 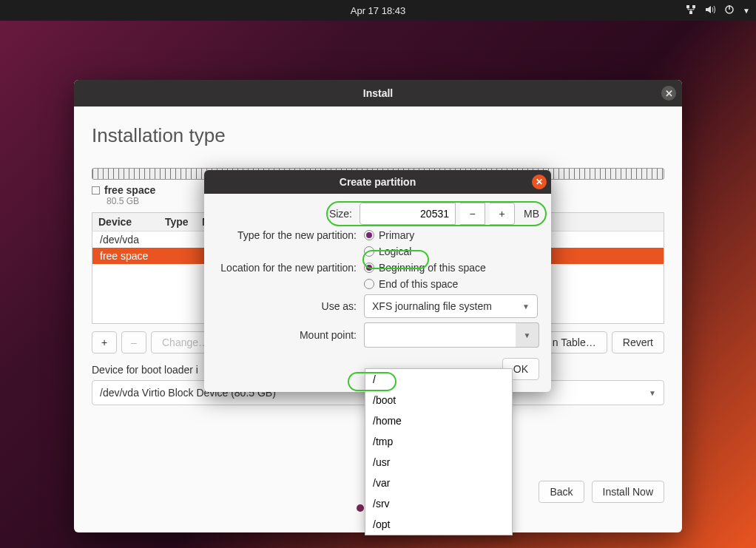 What do you see at coordinates (473, 214) in the screenshot?
I see `size-decrement-button: −` at bounding box center [473, 214].